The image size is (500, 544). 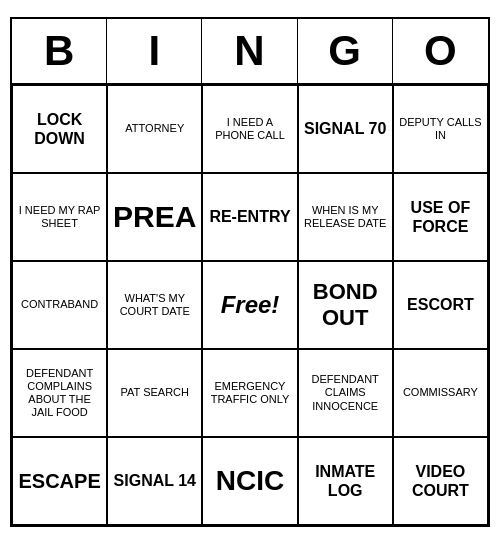 I want to click on bingo-cell: EMERGENCY TRAFFIC ONLY, so click(x=250, y=393).